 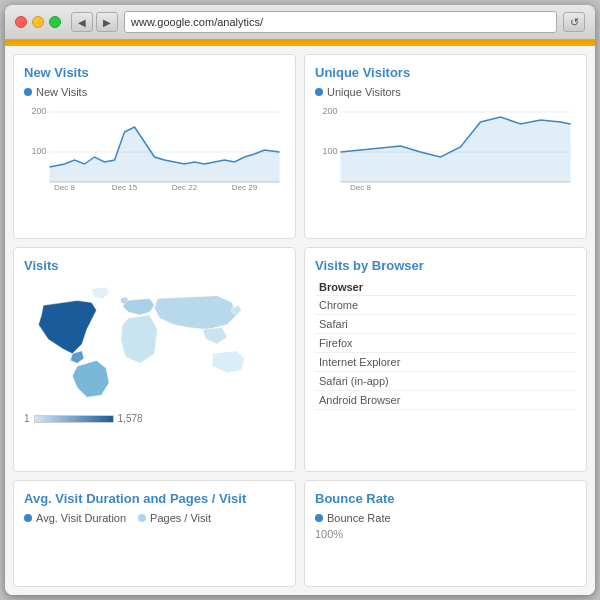 I want to click on map-legend: 1 1,578, so click(x=154, y=418).